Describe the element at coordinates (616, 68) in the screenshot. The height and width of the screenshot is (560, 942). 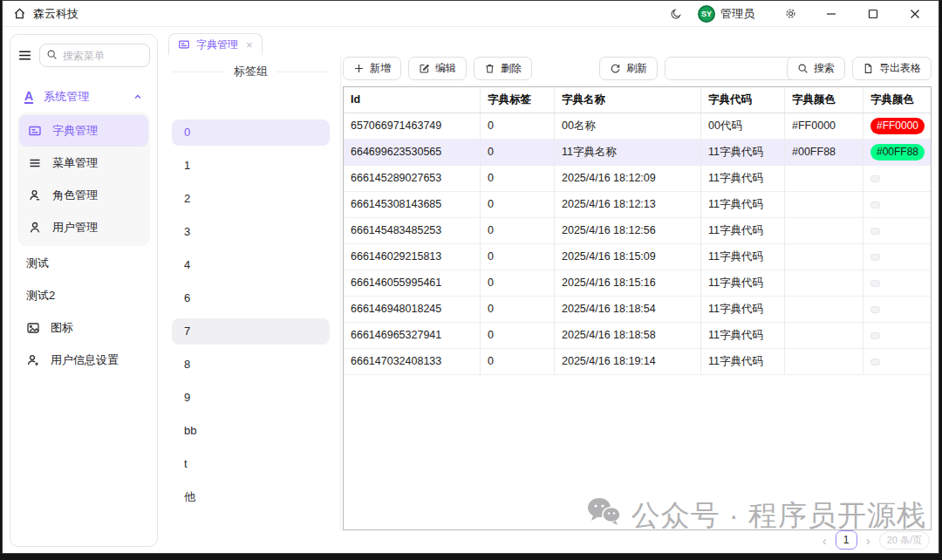
I see `refresh-icon` at that location.